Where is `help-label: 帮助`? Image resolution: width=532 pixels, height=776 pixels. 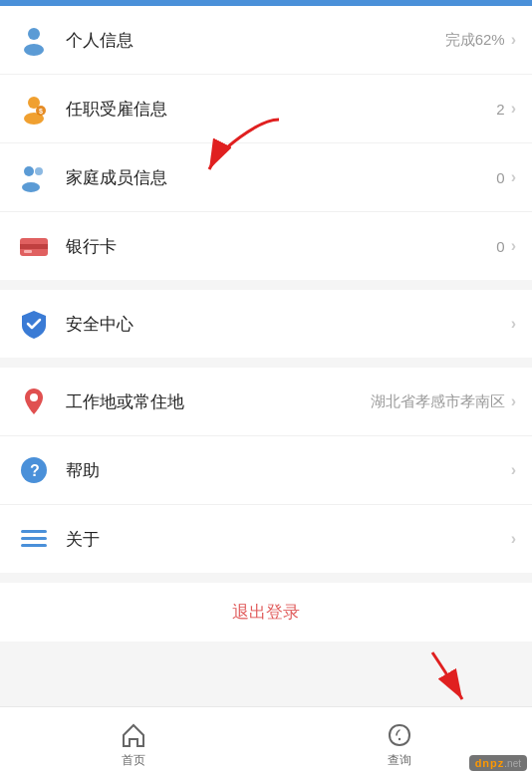 help-label: 帮助 is located at coordinates (285, 470).